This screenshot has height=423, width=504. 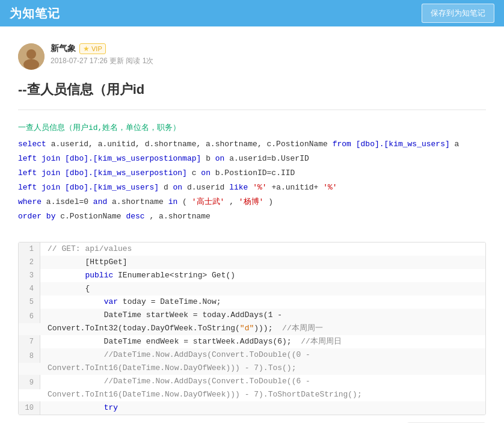 I want to click on line-content-9: //DateTime.Now.AddDays(Convert.ToDouble(…, so click(x=263, y=388).